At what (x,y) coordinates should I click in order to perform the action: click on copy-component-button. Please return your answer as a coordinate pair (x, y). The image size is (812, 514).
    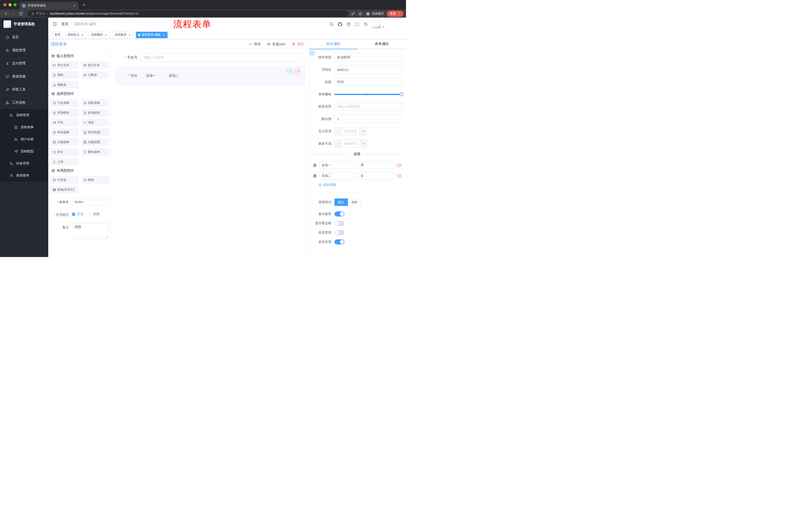
    Looking at the image, I should click on (290, 71).